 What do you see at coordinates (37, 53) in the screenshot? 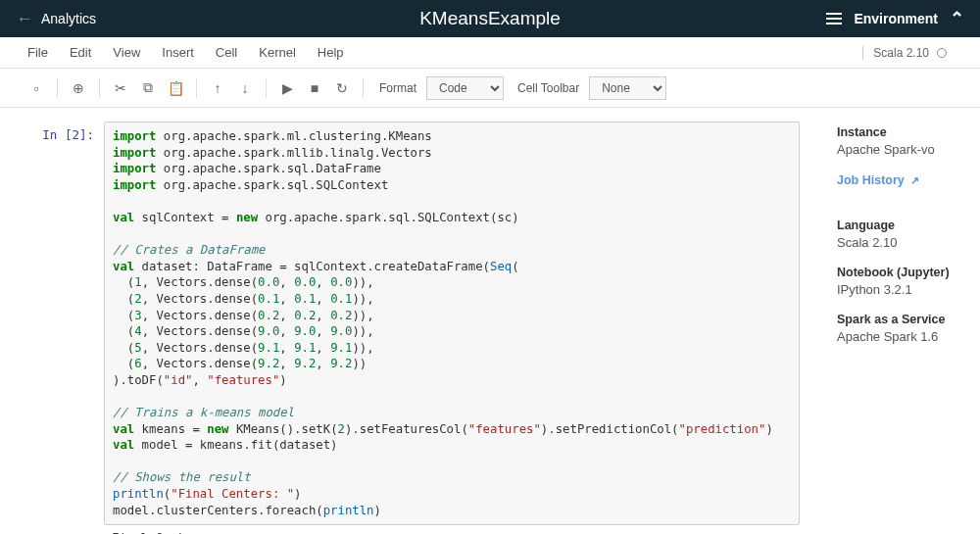
I see `menu-file: File` at bounding box center [37, 53].